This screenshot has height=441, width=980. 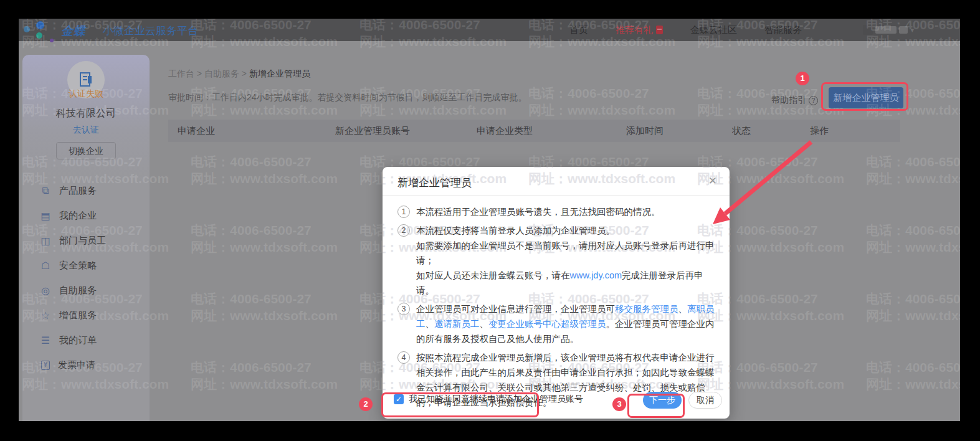 I want to click on switch-company-button: 切换企业, so click(x=86, y=151).